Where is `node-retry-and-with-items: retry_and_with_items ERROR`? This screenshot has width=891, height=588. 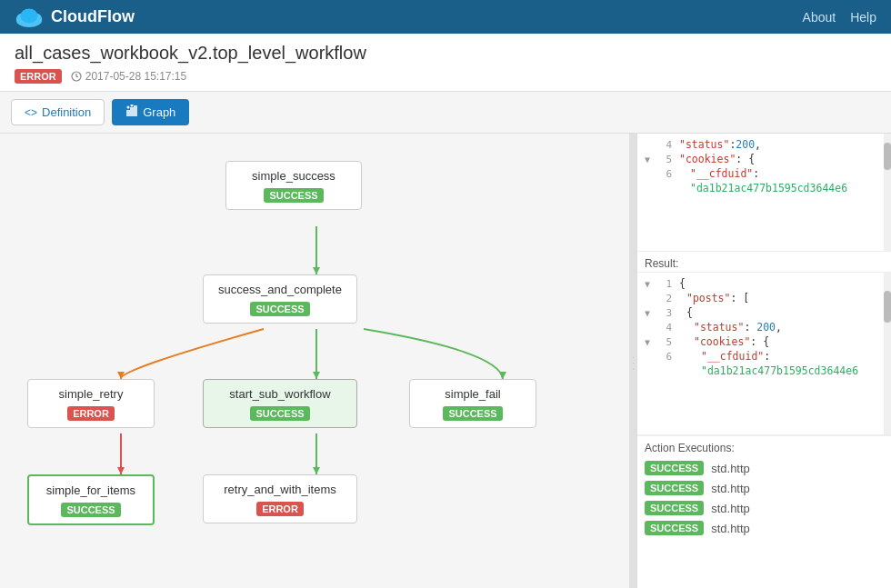
node-retry-and-with-items: retry_and_with_items ERROR is located at coordinates (280, 499).